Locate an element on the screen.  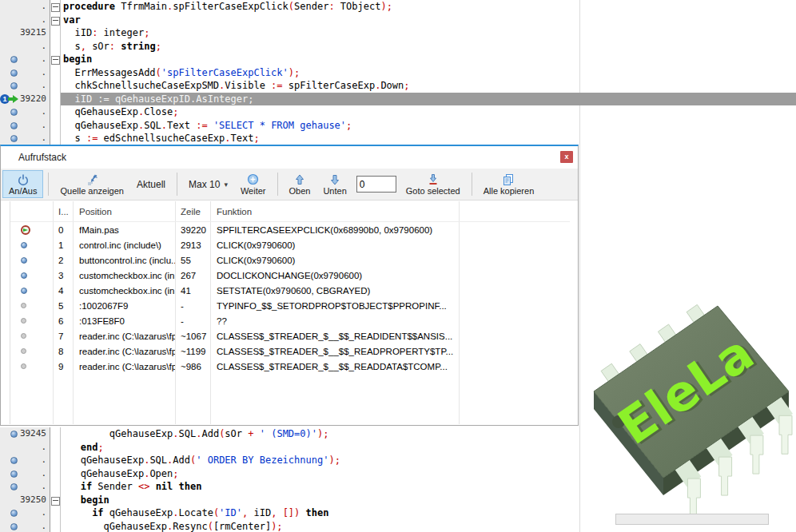
code-line: .var is located at coordinates (398, 21).